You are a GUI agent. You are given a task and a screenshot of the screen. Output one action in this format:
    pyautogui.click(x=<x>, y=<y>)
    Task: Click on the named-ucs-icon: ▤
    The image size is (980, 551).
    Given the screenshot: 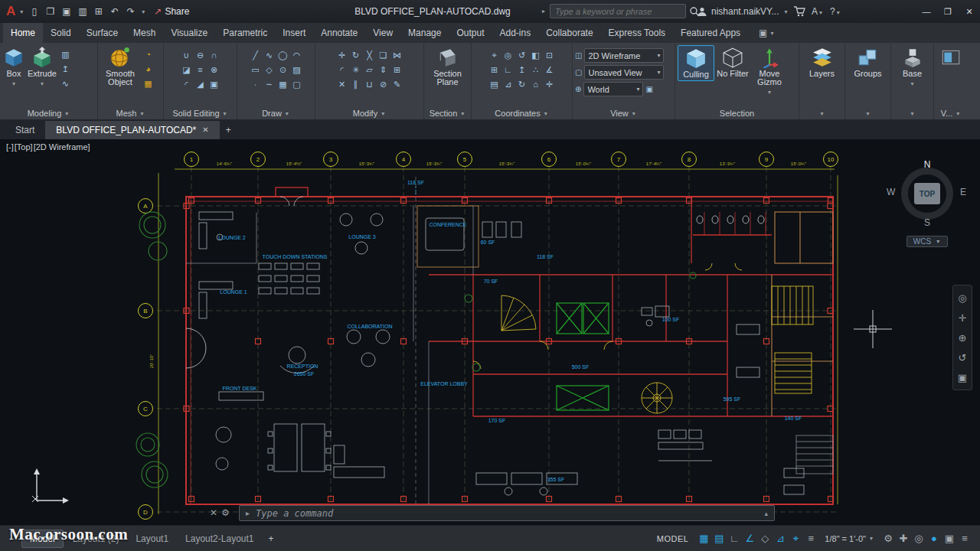 What is the action you would take?
    pyautogui.click(x=495, y=84)
    